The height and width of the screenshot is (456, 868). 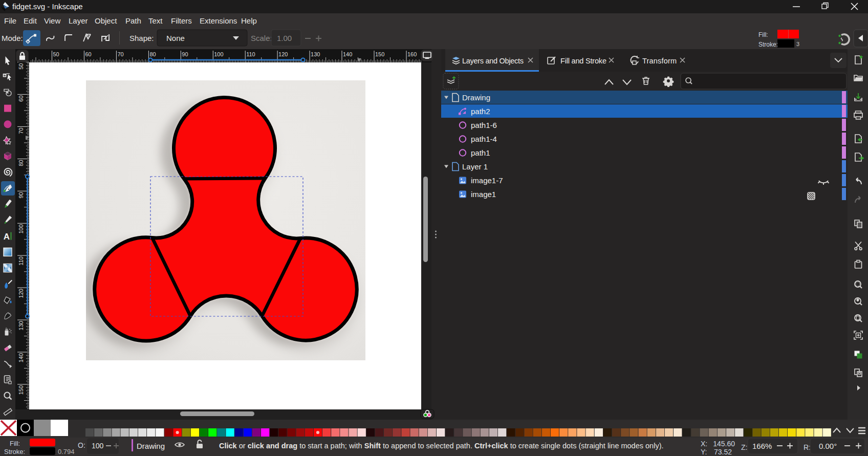 I want to click on svg-text: 145.60, so click(x=724, y=444).